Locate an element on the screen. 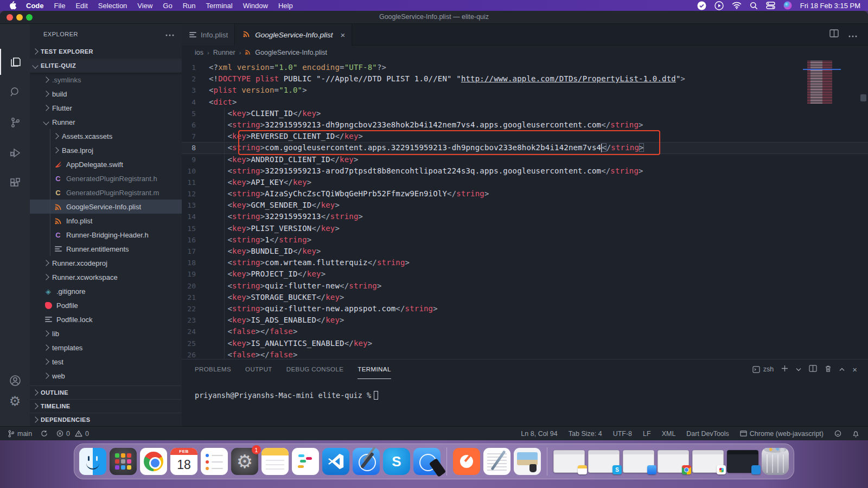  code-line-4: 4<dict> is located at coordinates (525, 102).